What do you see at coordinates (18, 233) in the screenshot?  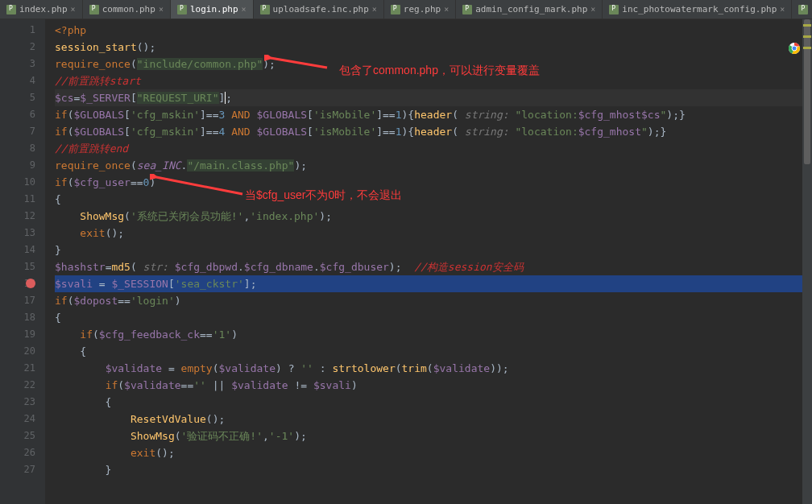 I see `line-number: 13` at bounding box center [18, 233].